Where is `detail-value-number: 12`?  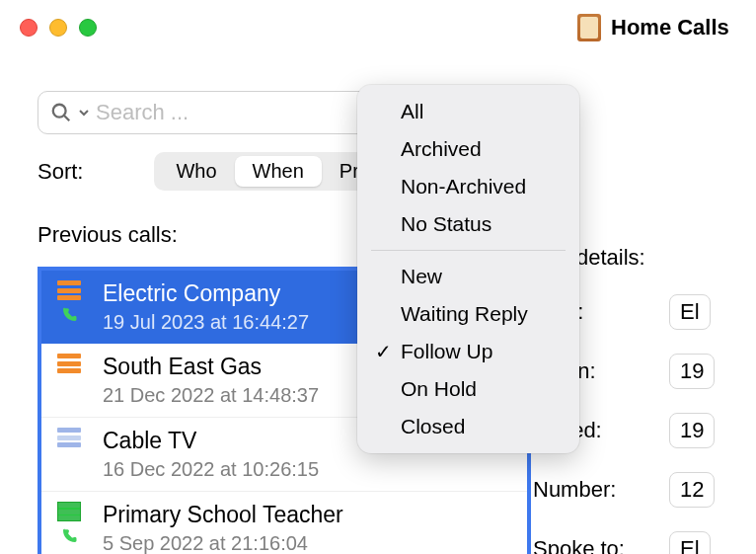 detail-value-number: 12 is located at coordinates (692, 490).